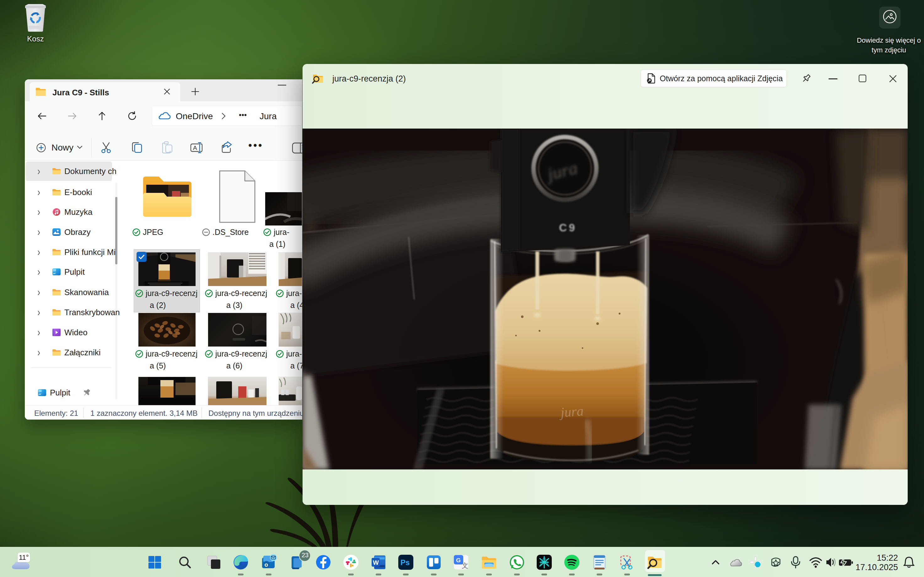 This screenshot has height=577, width=924. What do you see at coordinates (376, 562) in the screenshot?
I see `svg-text: W` at bounding box center [376, 562].